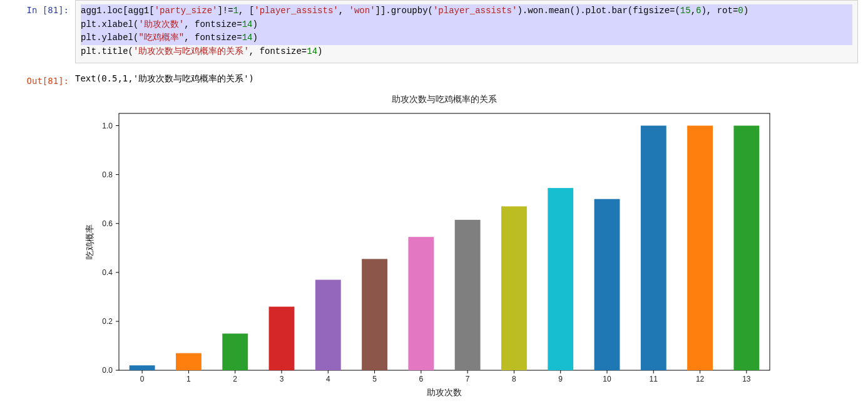 The height and width of the screenshot is (411, 868). What do you see at coordinates (186, 11) in the screenshot?
I see `code-token: 'party_size'` at bounding box center [186, 11].